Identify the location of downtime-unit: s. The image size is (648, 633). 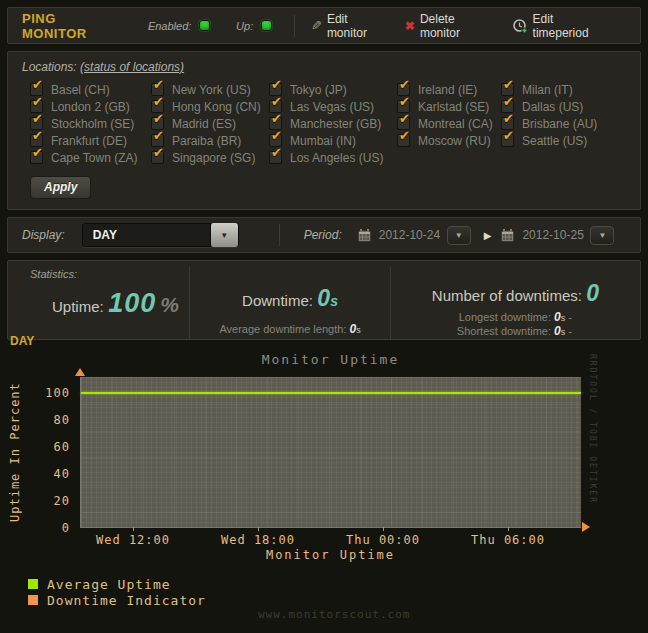
(334, 301).